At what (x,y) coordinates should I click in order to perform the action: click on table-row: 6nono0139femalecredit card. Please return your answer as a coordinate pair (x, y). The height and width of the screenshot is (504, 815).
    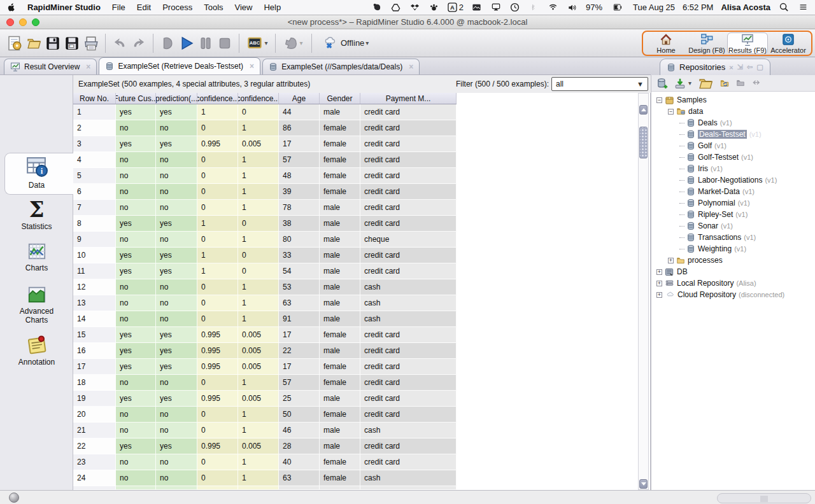
    Looking at the image, I should click on (265, 192).